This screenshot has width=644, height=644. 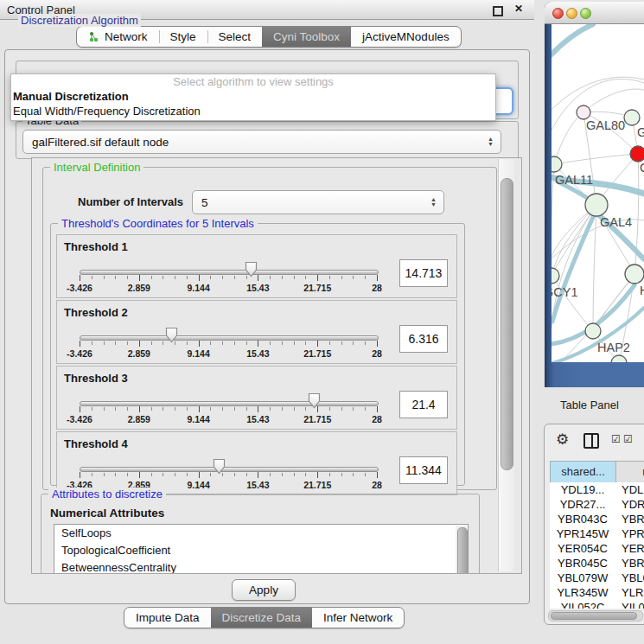 What do you see at coordinates (583, 534) in the screenshot?
I see `table-cell-shared-name: YPR145W` at bounding box center [583, 534].